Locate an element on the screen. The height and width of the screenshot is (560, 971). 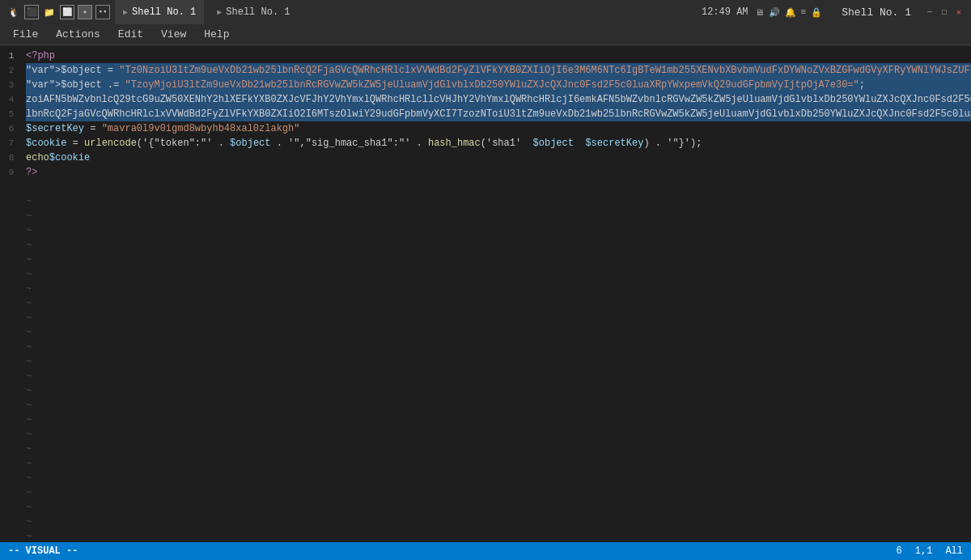
menu-icon: ≡ is located at coordinates (804, 12).